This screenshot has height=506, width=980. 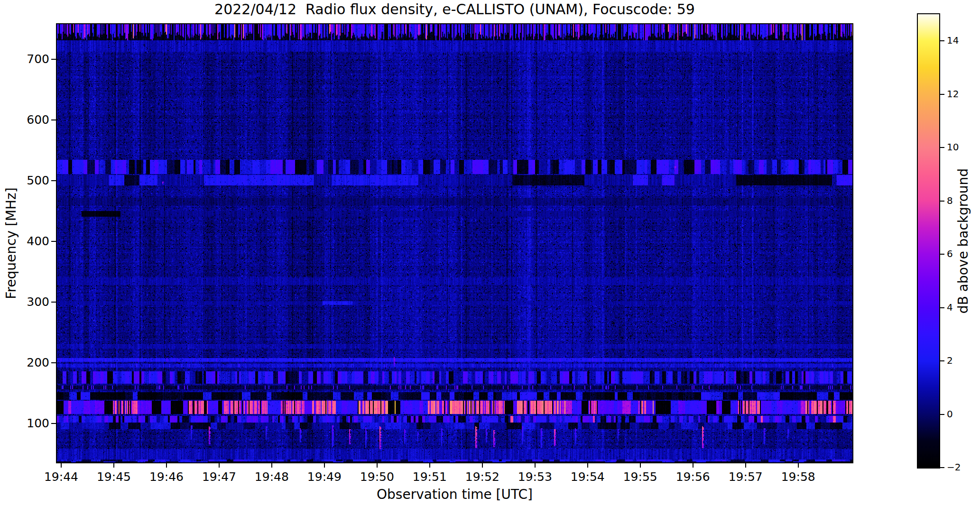 I want to click on x-tick-label: 19:54, so click(x=588, y=477).